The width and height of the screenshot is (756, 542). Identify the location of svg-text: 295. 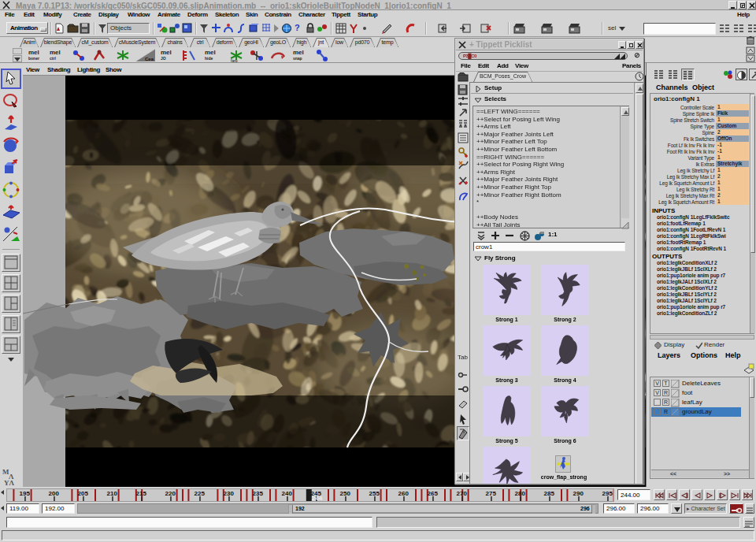
(608, 493).